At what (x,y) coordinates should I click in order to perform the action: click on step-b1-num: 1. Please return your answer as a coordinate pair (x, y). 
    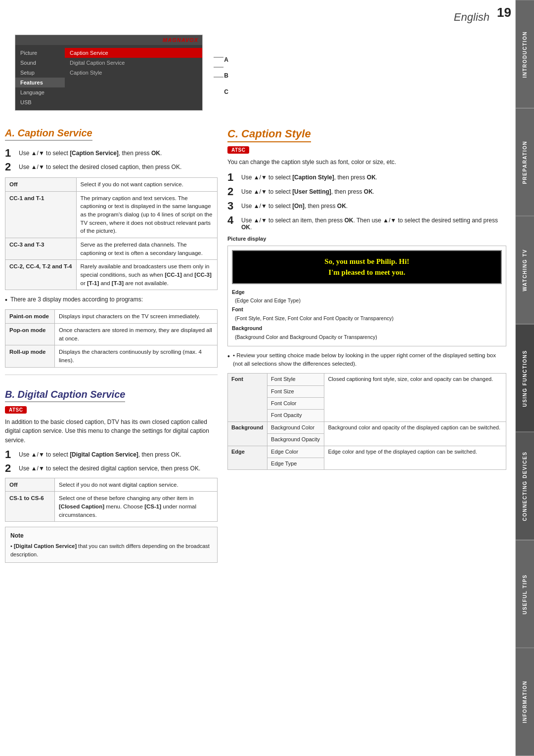
    Looking at the image, I should click on (9, 455).